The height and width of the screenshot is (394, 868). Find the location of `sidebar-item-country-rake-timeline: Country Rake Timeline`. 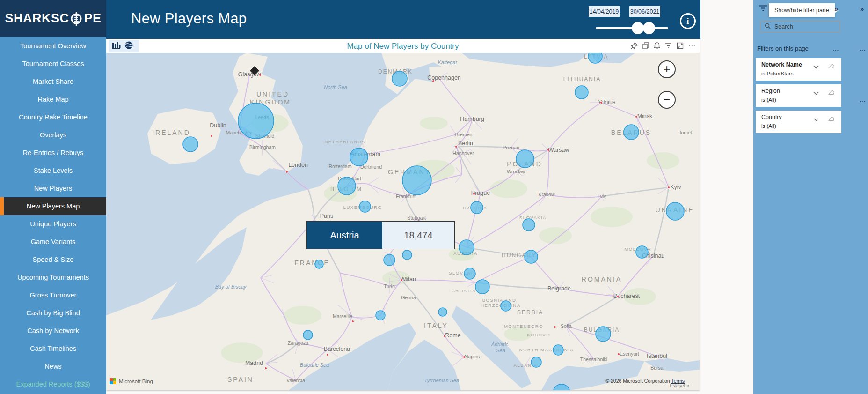

sidebar-item-country-rake-timeline: Country Rake Timeline is located at coordinates (53, 117).